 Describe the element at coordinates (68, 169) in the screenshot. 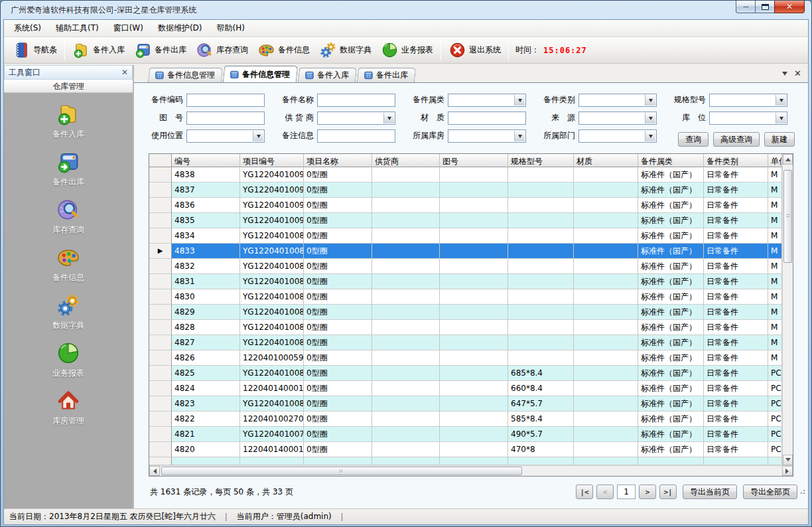

I see `sidebar-item-parts-outbound: 备件出库` at that location.